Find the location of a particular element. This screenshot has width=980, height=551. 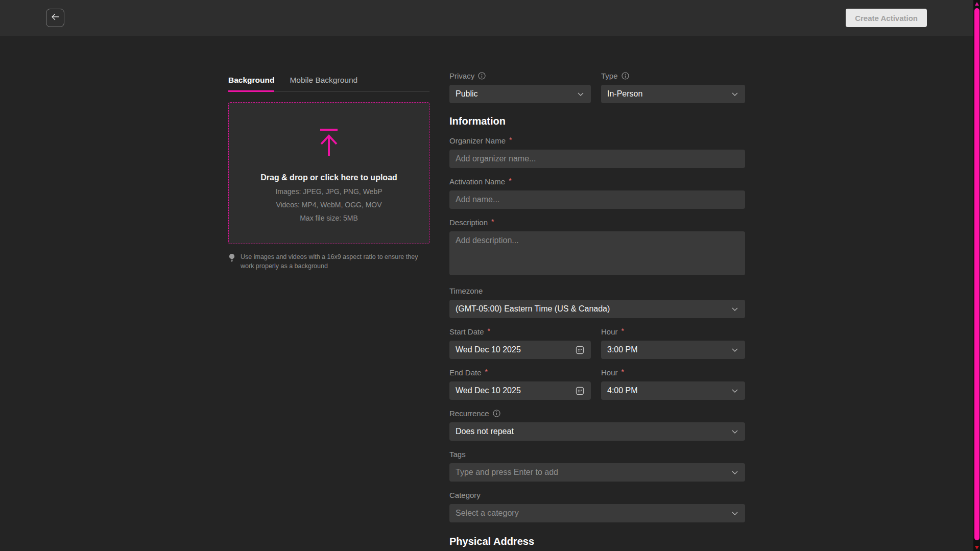

tags-input: Type and press Enter to add is located at coordinates (597, 472).